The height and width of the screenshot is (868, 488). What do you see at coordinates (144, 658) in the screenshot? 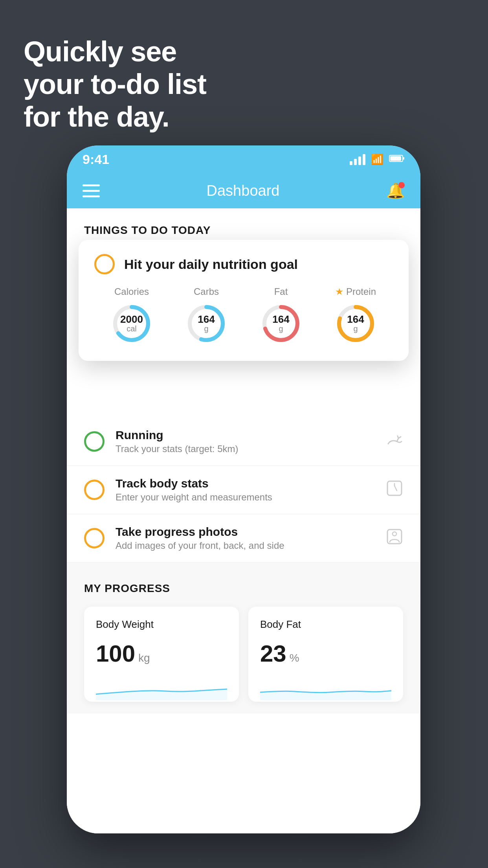
I see `body-weight-unit: kg` at bounding box center [144, 658].